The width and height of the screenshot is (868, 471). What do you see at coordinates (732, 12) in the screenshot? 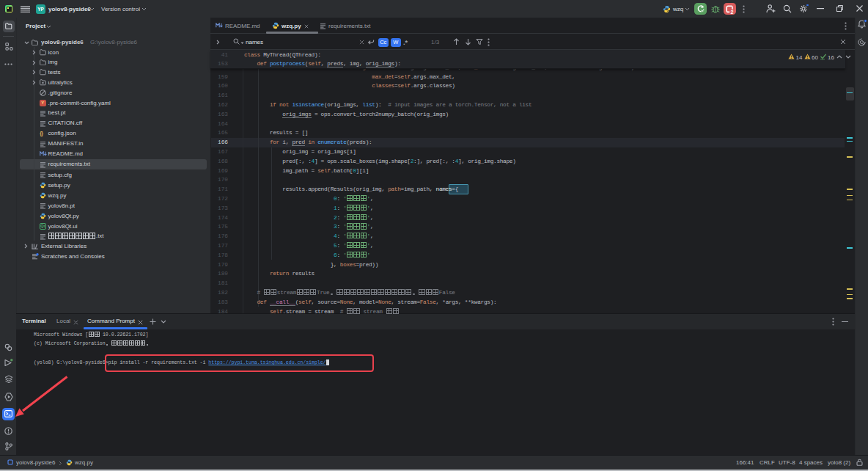
I see `svg-text: 2` at bounding box center [732, 12].